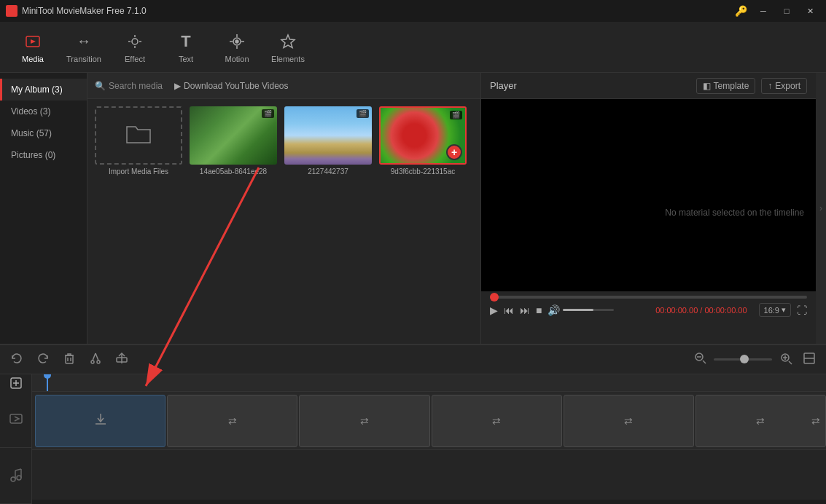  What do you see at coordinates (233, 141) in the screenshot?
I see `media-item-forest: 🎬 14ae05ab-8641ee28` at bounding box center [233, 141].